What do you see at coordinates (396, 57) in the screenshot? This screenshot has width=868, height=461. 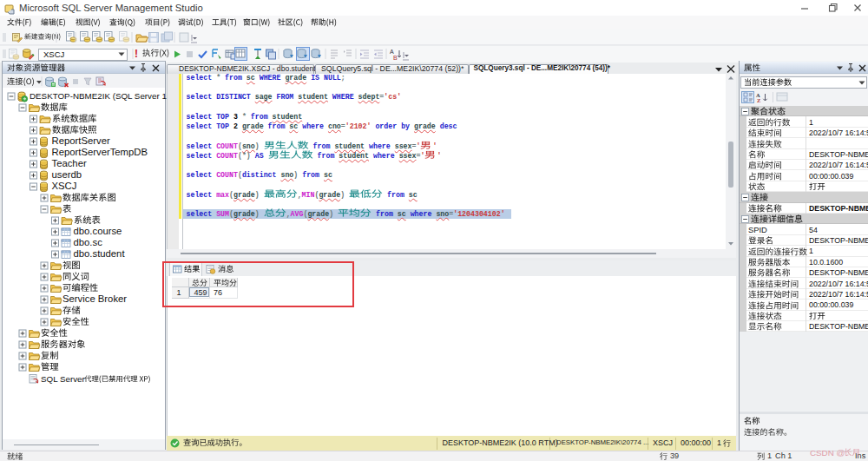 I see `svg-text: B` at bounding box center [396, 57].